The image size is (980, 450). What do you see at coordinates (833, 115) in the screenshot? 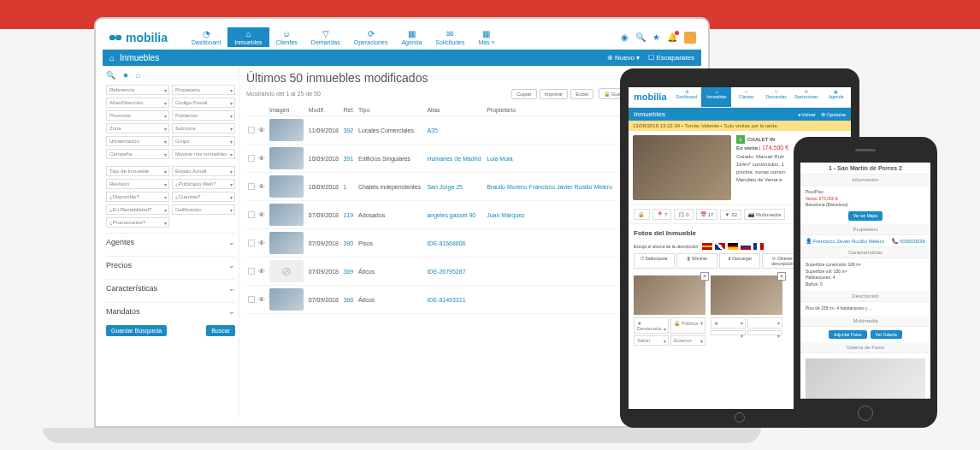
I see `options-button: ⚙ Opcione` at bounding box center [833, 115].